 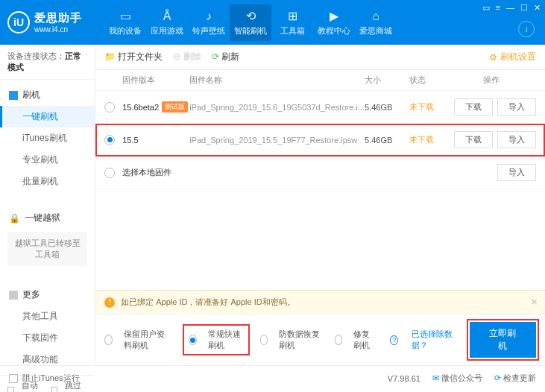 What do you see at coordinates (534, 303) in the screenshot?
I see `alert-close-icon: ✕` at bounding box center [534, 303].